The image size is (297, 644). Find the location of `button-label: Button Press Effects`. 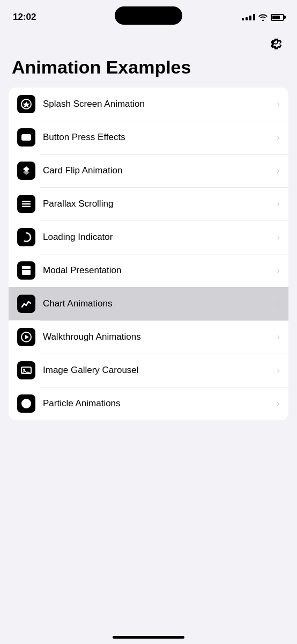

button-label: Button Press Effects is located at coordinates (160, 137).